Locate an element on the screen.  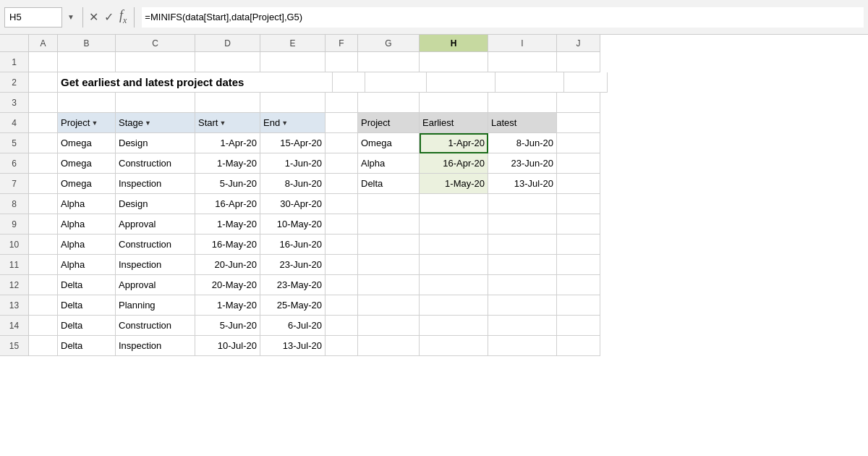
cell-F3 is located at coordinates (341, 103).